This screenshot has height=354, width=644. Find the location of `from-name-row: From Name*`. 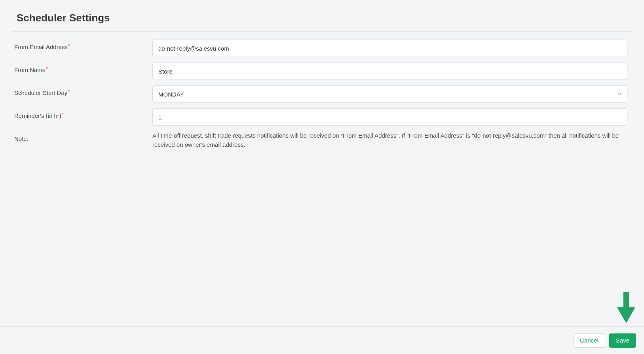

from-name-row: From Name* is located at coordinates (320, 71).